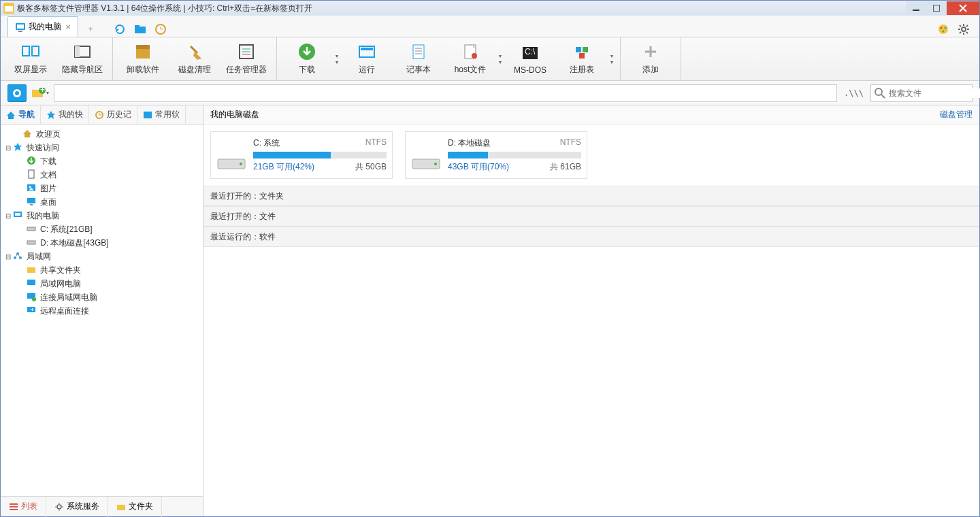 This screenshot has width=980, height=517. I want to click on section-recent-software: 最近运行的：软件, so click(591, 237).